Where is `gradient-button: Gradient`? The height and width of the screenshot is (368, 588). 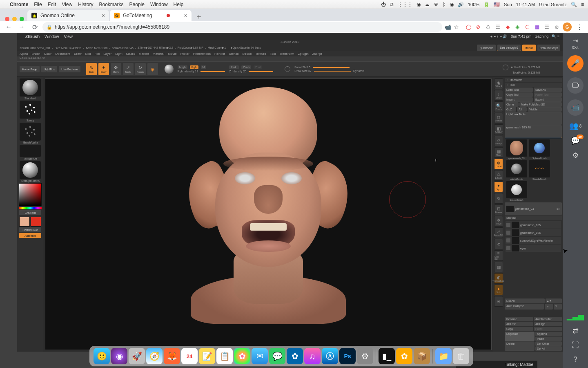
gradient-button: Gradient is located at coordinates (30, 213).